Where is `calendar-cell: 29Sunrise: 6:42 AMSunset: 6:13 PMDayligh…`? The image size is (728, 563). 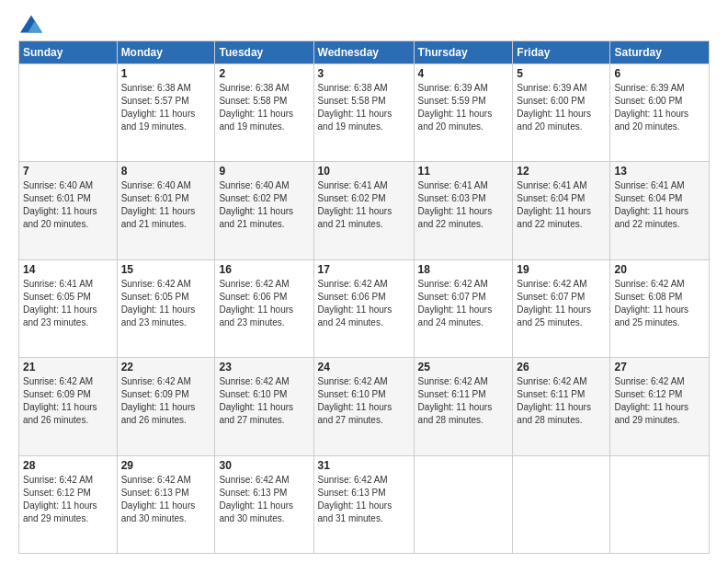 calendar-cell: 29Sunrise: 6:42 AMSunset: 6:13 PMDayligh… is located at coordinates (165, 504).